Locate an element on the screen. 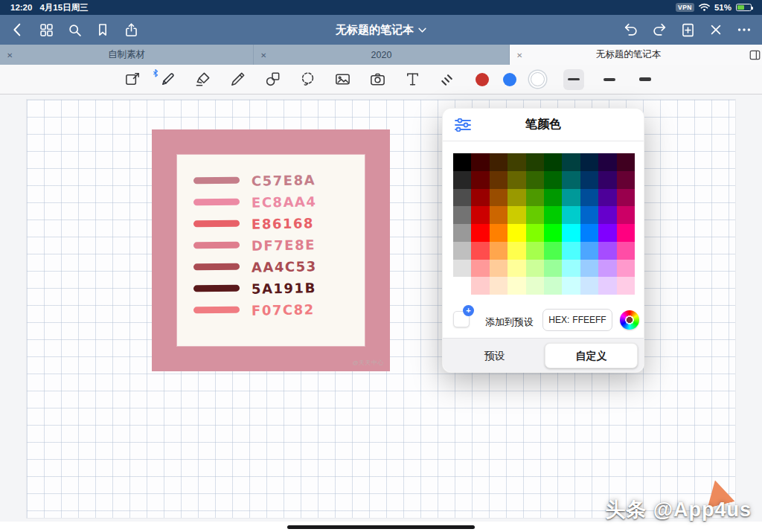 Image resolution: width=762 pixels, height=532 pixels. tab-untitled-notebook: ✕ 无标题的笔记本 is located at coordinates (628, 55).